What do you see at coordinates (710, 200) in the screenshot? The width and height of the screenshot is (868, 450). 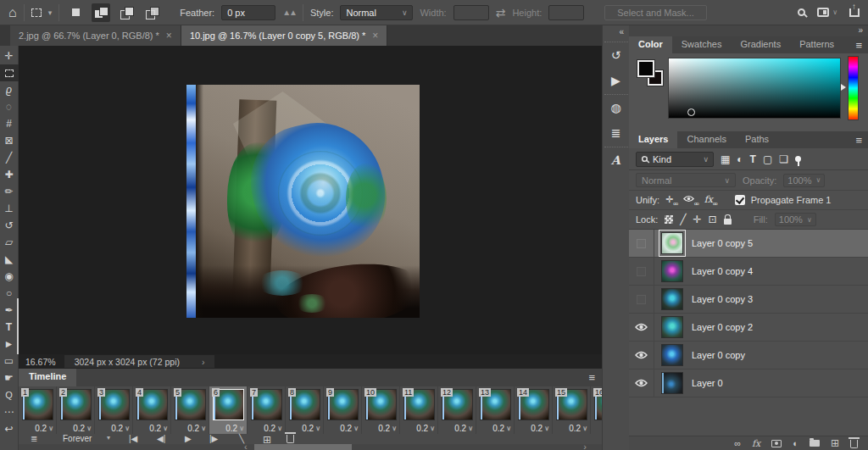 I see `unify-effects-icon: fxoo` at bounding box center [710, 200].